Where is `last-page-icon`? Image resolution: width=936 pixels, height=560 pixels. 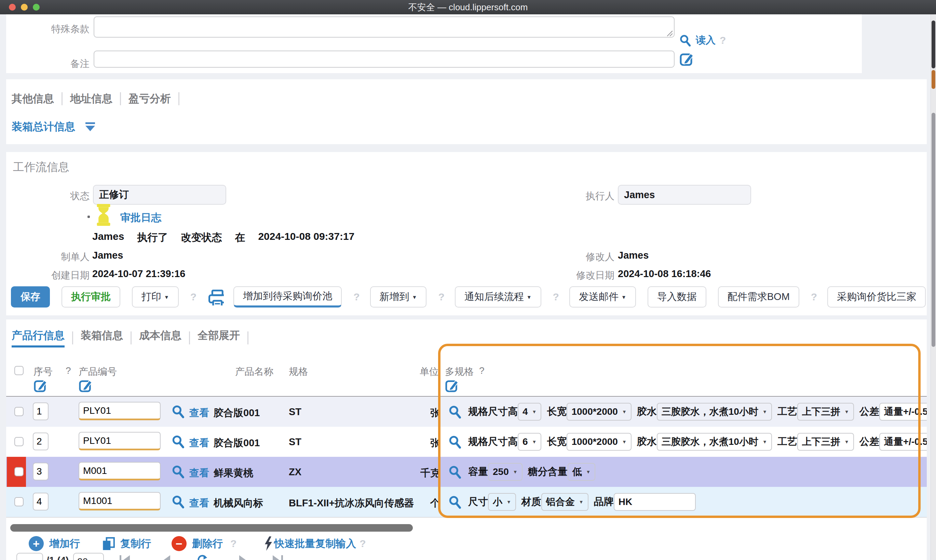 last-page-icon is located at coordinates (278, 557).